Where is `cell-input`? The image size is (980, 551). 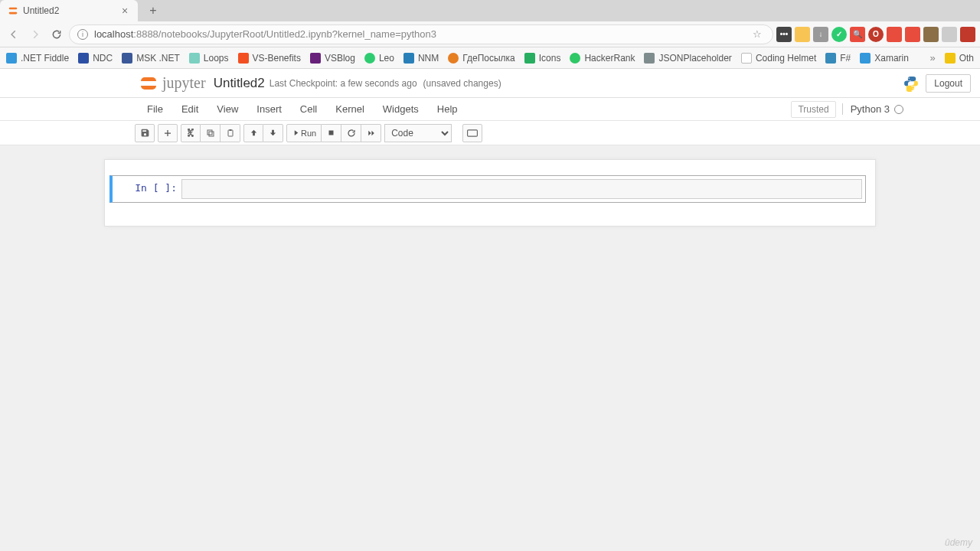 cell-input is located at coordinates (522, 189).